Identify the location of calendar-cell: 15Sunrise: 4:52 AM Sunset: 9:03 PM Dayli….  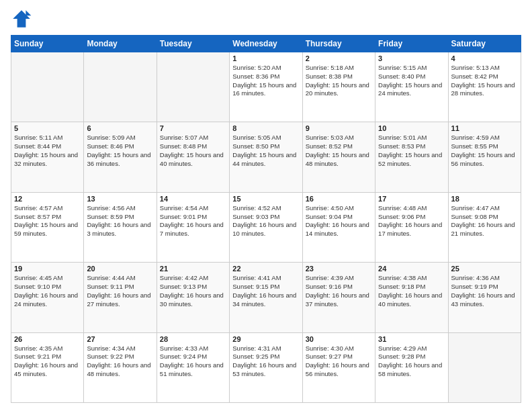
(266, 227).